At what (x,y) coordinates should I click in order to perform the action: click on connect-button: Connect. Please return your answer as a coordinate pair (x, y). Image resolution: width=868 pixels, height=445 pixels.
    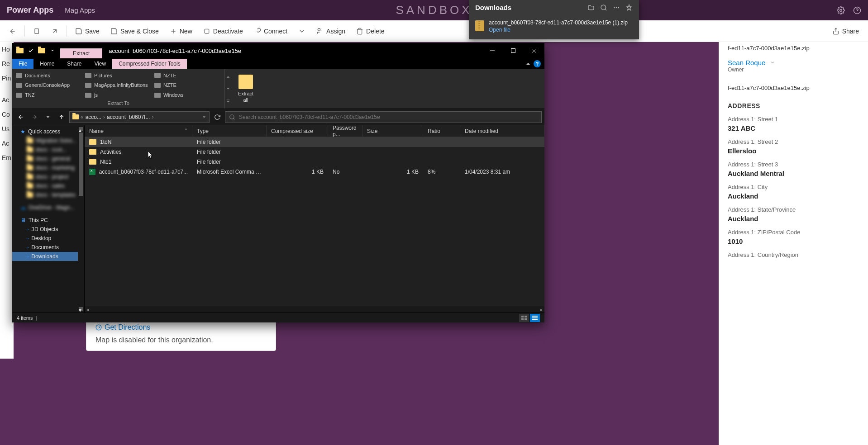
    Looking at the image, I should click on (271, 31).